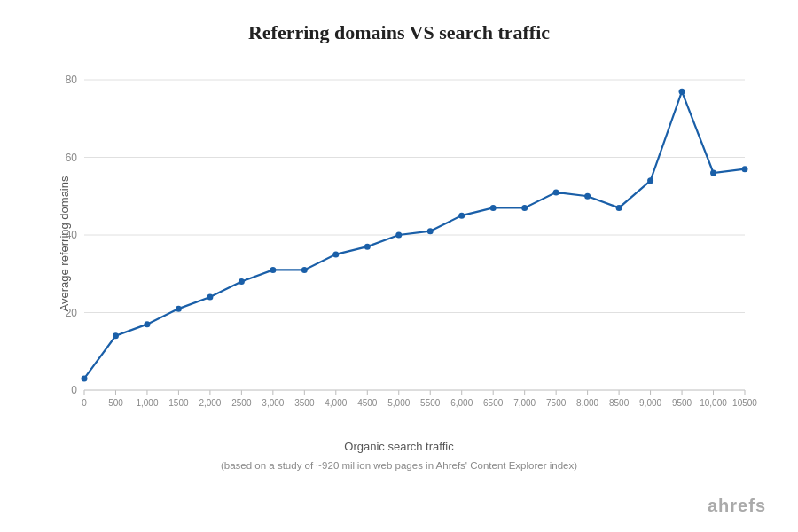 Image resolution: width=798 pixels, height=532 pixels. Describe the element at coordinates (683, 403) in the screenshot. I see `svg-text: 9500` at that location.